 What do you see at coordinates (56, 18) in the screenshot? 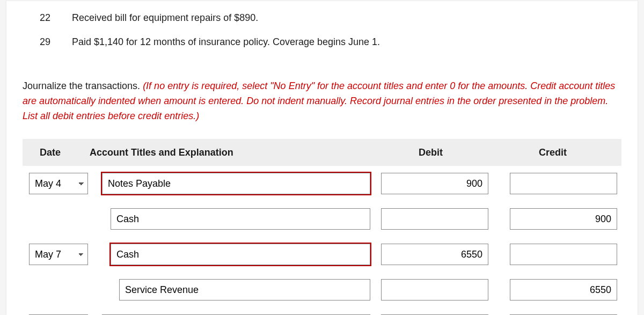
I see `tx-day: 22` at bounding box center [56, 18].